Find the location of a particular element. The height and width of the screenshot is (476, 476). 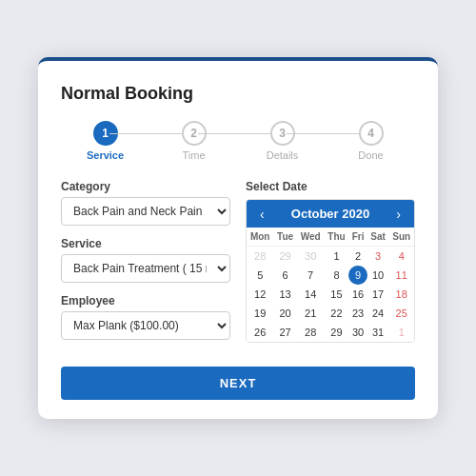

calendar-day: 17 is located at coordinates (379, 294).